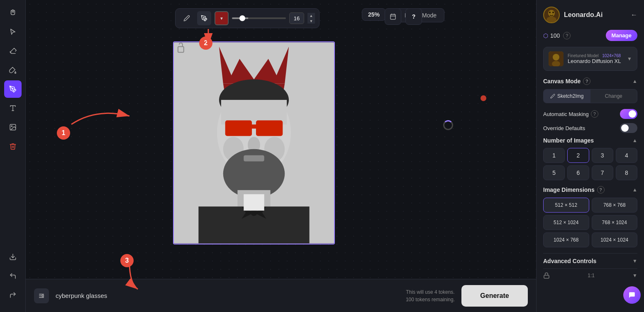 The image size is (644, 312). Describe the element at coordinates (13, 156) in the screenshot. I see `left-toolbar` at that location.